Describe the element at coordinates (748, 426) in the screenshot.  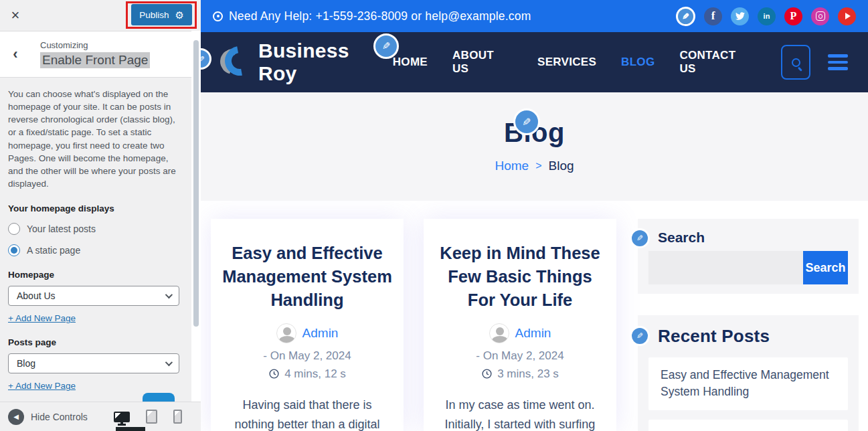
I see `recent-post-link: Keep in Mind These Few Basic Things For …` at that location.